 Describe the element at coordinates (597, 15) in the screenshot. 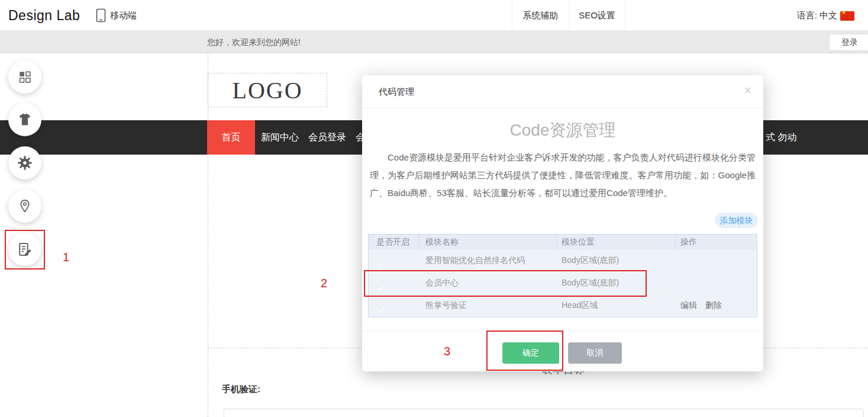

I see `menu-item-seo-settings: SEO设置` at that location.